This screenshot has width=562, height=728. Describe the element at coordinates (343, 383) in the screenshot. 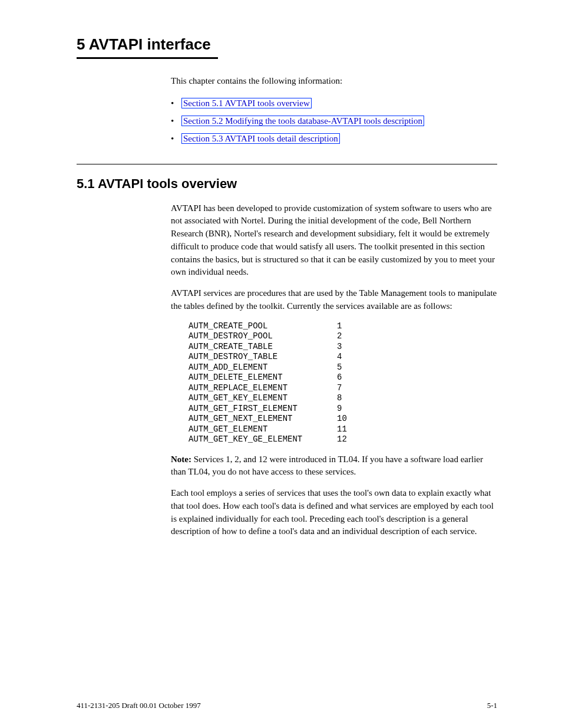

I see `services-table: AUTM_CREATE_POOL 1 AUTM_DESTROY_POOL 2 A…` at that location.